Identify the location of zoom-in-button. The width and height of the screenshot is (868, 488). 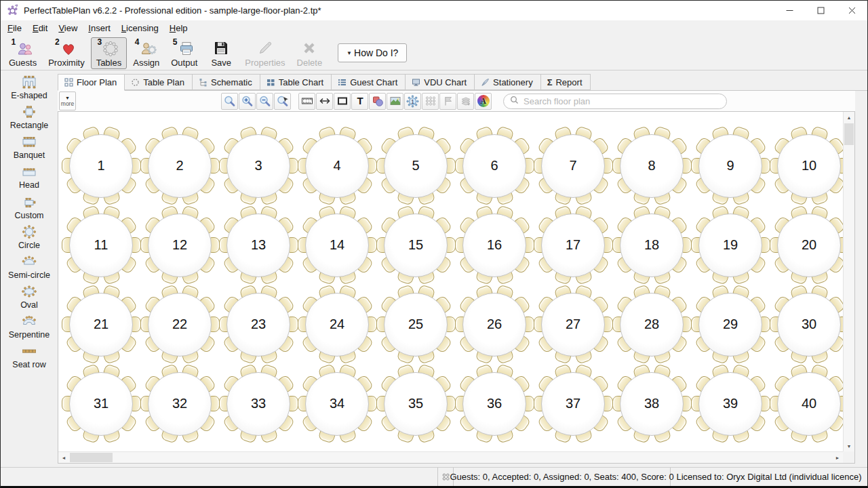
(247, 102).